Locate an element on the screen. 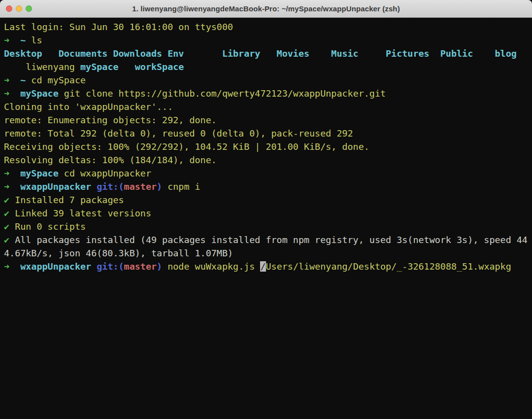 The image size is (532, 419). terminal-line: remote: Total 292 (delta 0), reused 0 (d… is located at coordinates (268, 133).